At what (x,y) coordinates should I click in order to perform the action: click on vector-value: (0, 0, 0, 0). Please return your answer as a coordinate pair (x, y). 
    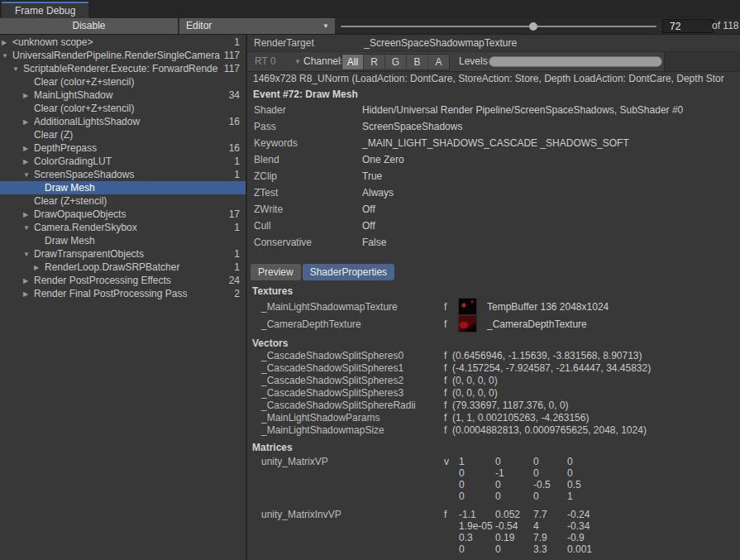
    Looking at the image, I should click on (475, 394).